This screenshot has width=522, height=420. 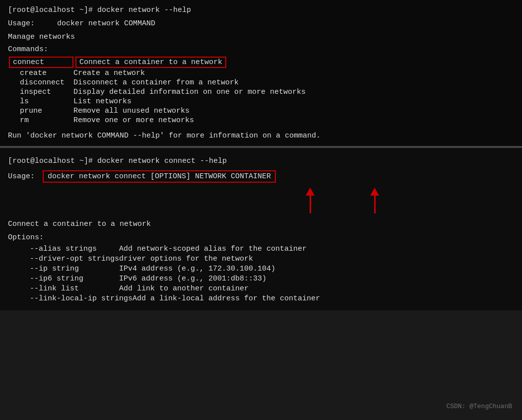 What do you see at coordinates (261, 177) in the screenshot?
I see `bottom-usage-container: Usage: docker network connect [OPTIONS] …` at bounding box center [261, 177].